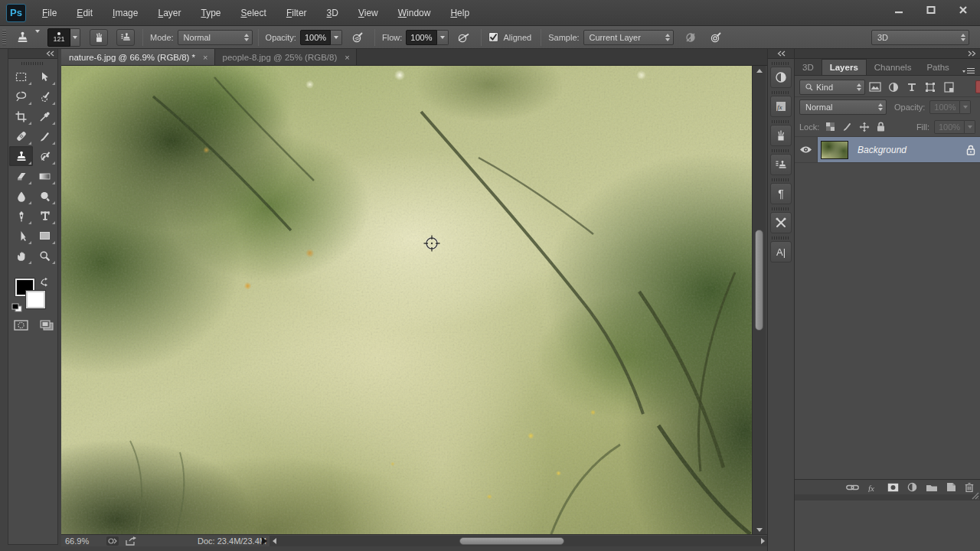  I want to click on tool-eraser, so click(21, 176).